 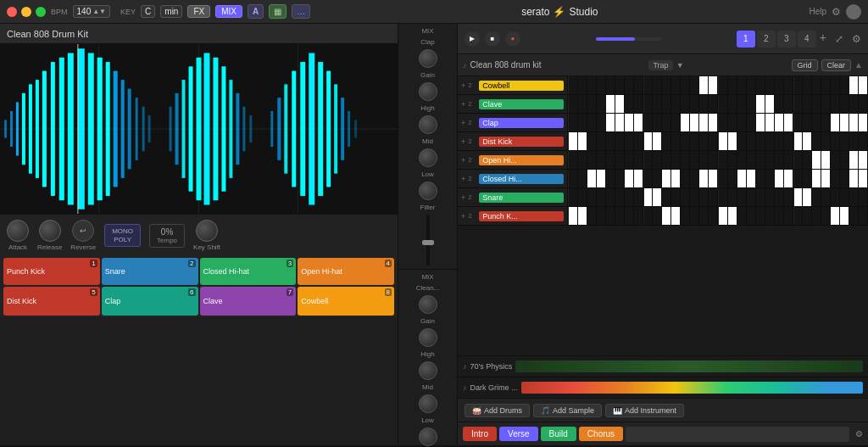 What do you see at coordinates (568, 411) in the screenshot?
I see `add-sample-button: 🎵 Add Sample` at bounding box center [568, 411].